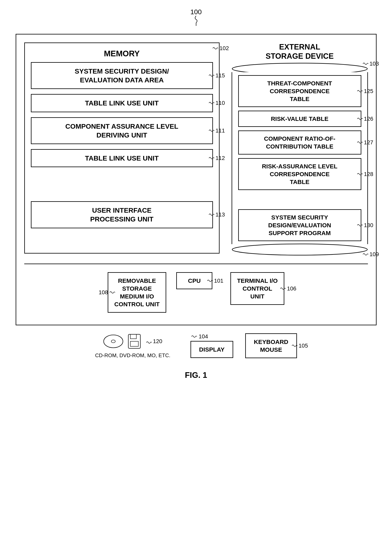 The image size is (392, 554). What do you see at coordinates (300, 249) in the screenshot?
I see `cylinder-bottom` at bounding box center [300, 249].